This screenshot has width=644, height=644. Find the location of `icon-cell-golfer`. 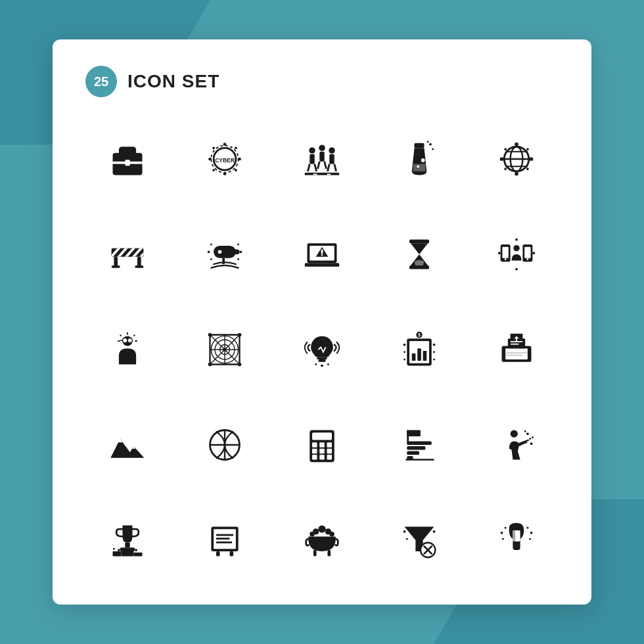

icon-cell-golfer is located at coordinates (517, 444).